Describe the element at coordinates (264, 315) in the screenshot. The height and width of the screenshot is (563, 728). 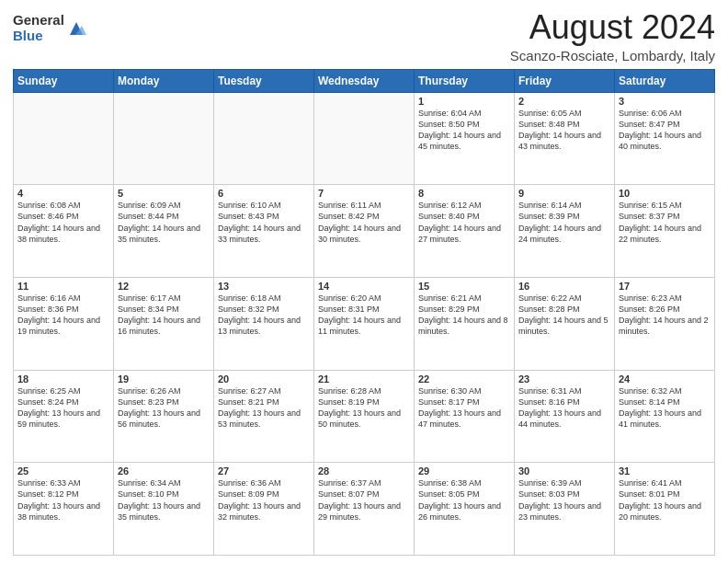
I see `day-info: Sunrise: 6:18 AM Sunset: 8:32 PM Dayligh…` at that location.